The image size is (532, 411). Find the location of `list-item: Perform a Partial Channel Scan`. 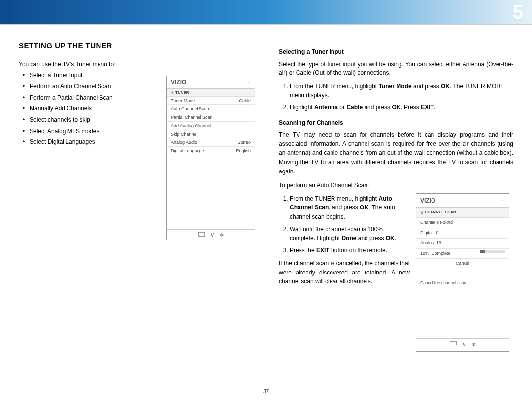

list-item: Perform a Partial Channel Scan is located at coordinates (98, 98).